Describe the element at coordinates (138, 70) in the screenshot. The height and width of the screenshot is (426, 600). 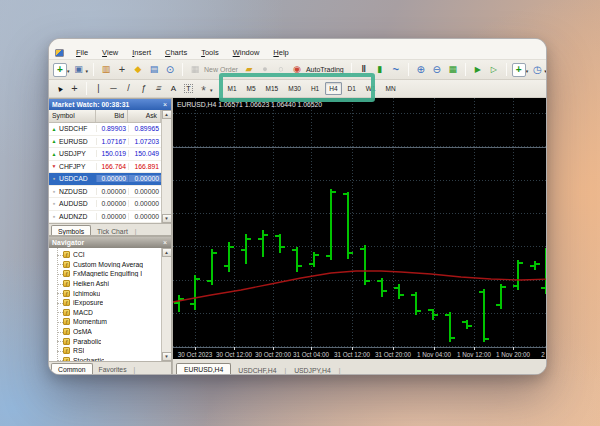
I see `navigator-icon` at that location.